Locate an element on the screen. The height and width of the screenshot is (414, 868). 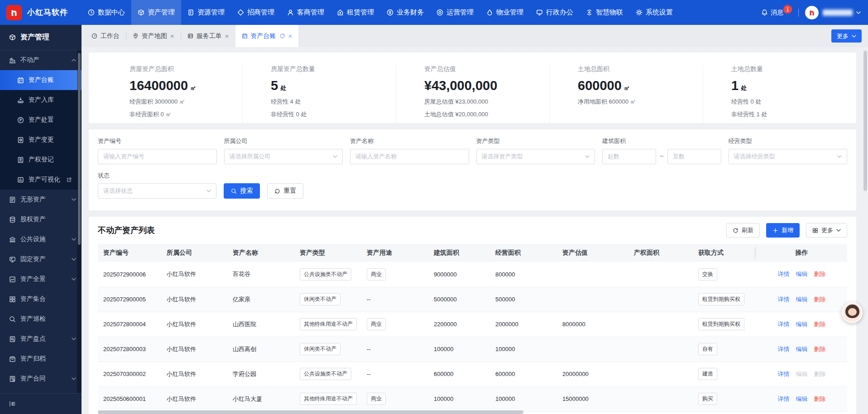
col-asset-type: 资产类型 is located at coordinates (328, 253).